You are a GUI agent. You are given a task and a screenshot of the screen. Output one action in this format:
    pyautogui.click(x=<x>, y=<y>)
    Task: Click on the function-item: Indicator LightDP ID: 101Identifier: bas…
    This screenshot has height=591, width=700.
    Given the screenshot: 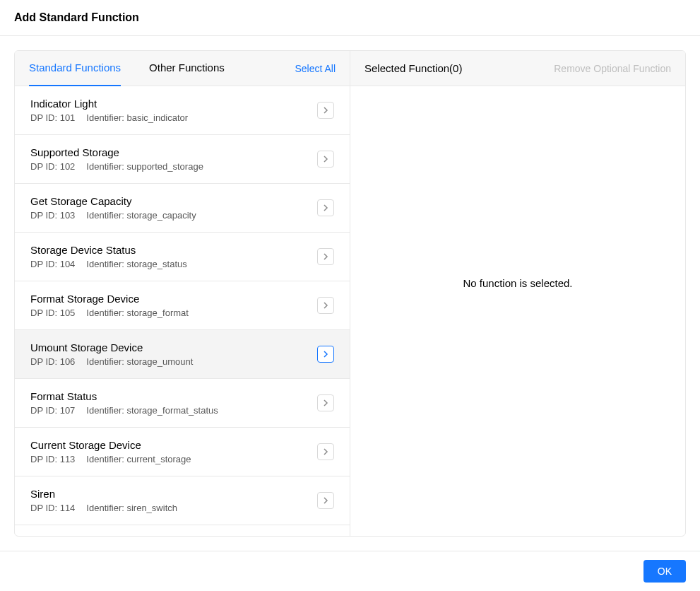 What is the action you would take?
    pyautogui.click(x=182, y=110)
    